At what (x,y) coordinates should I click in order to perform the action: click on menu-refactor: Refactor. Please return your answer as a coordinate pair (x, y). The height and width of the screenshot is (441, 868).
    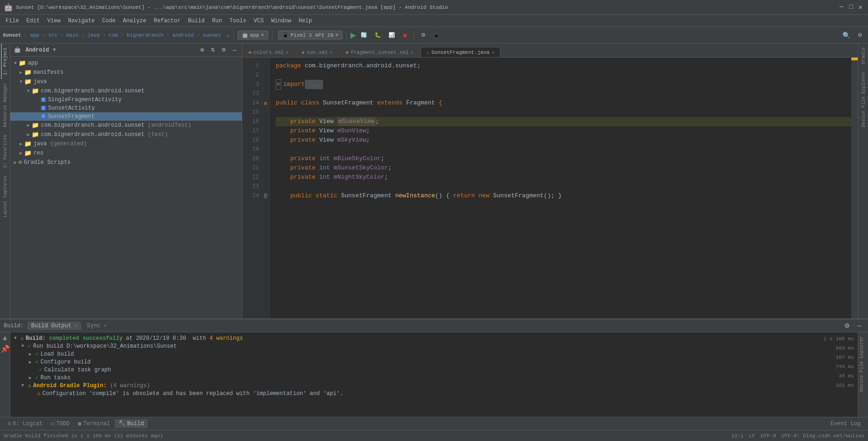
    Looking at the image, I should click on (167, 21).